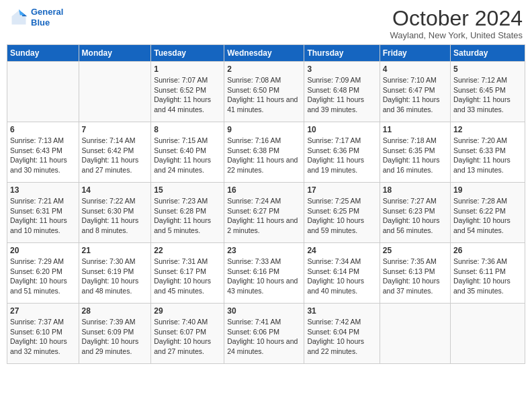 This screenshot has width=532, height=411. What do you see at coordinates (341, 191) in the screenshot?
I see `day-number: 17` at bounding box center [341, 191].